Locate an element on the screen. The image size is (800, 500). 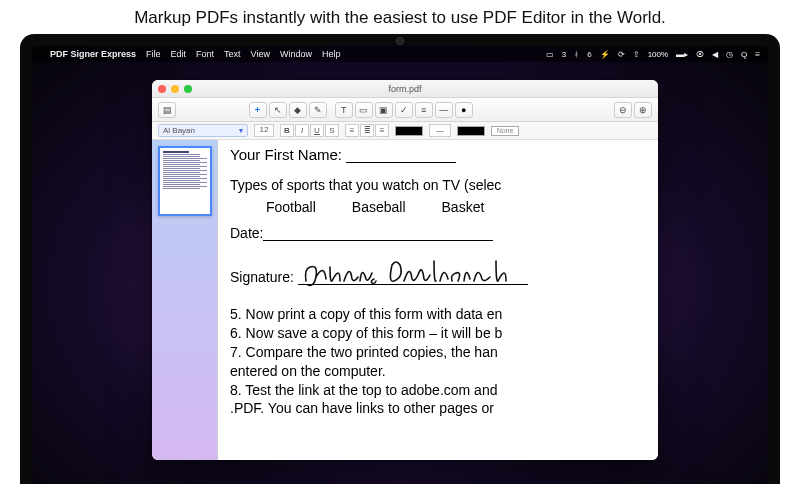
stroke-color-swatch is located at coordinates (471, 131).